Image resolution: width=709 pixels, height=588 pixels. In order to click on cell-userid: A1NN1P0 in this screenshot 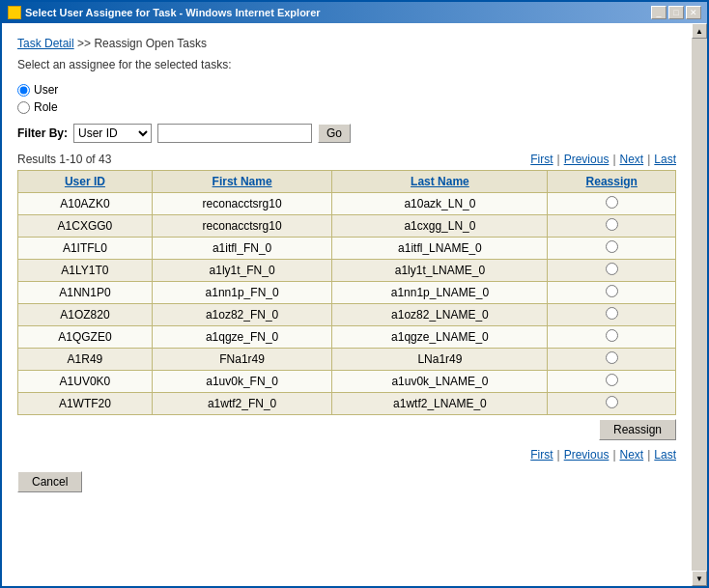, I will do `click(85, 294)`.